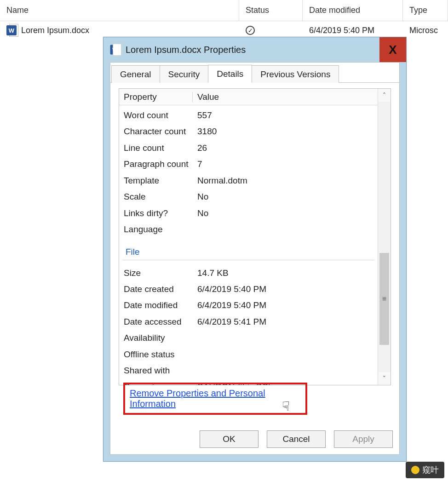  I want to click on property-name: Links dirty?, so click(161, 213).